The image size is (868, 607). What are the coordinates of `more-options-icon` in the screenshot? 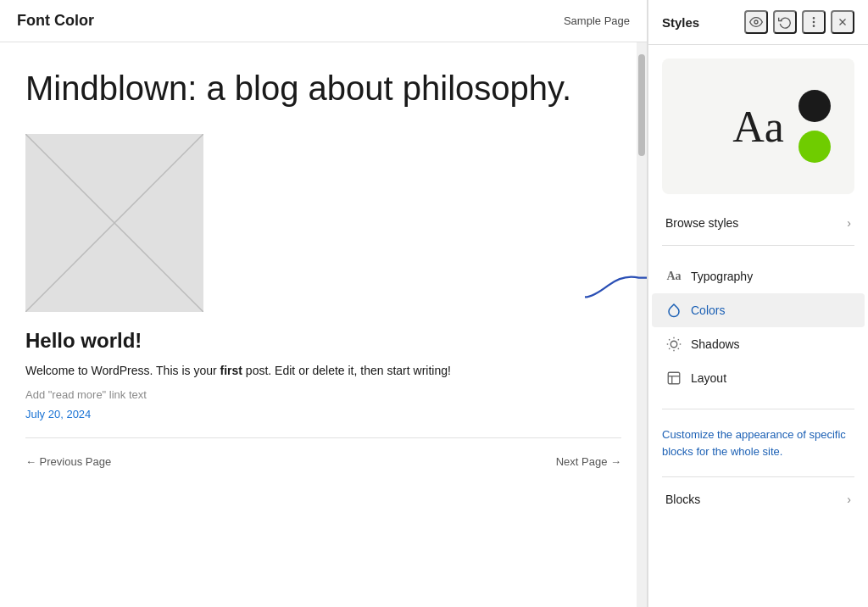 It's located at (814, 22).